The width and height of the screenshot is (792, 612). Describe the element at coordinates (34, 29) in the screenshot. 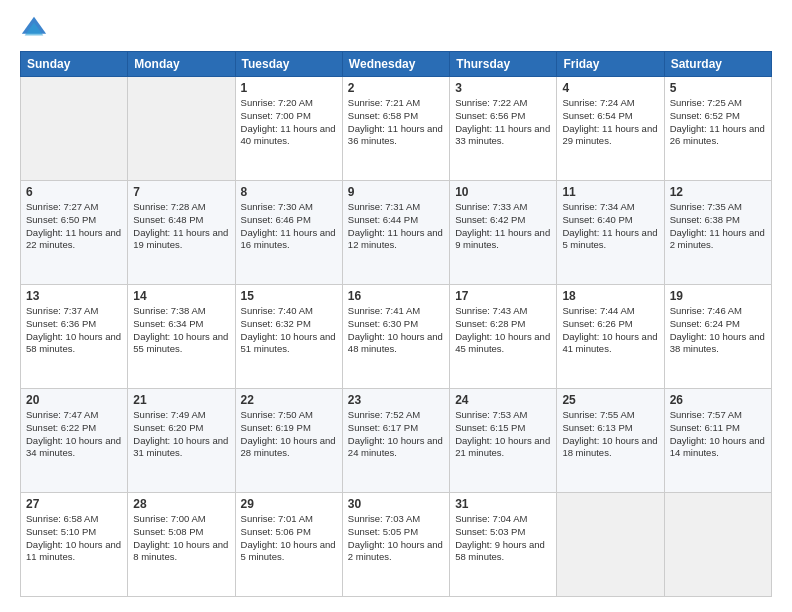

I see `logo-icon` at that location.